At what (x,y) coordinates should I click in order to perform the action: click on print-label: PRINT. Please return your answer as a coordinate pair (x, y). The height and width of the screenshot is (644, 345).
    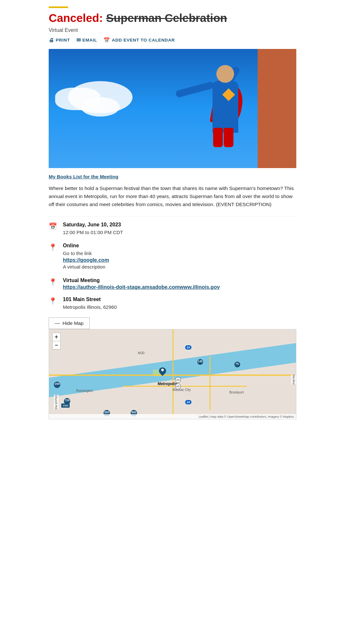
    Looking at the image, I should click on (63, 40).